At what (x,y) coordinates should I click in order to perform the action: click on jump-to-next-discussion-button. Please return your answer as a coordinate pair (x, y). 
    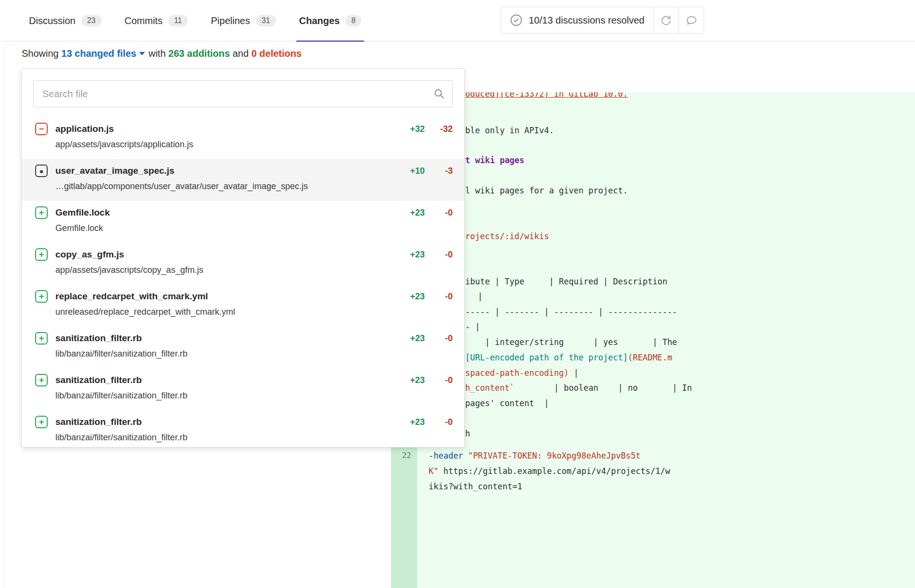
    Looking at the image, I should click on (691, 20).